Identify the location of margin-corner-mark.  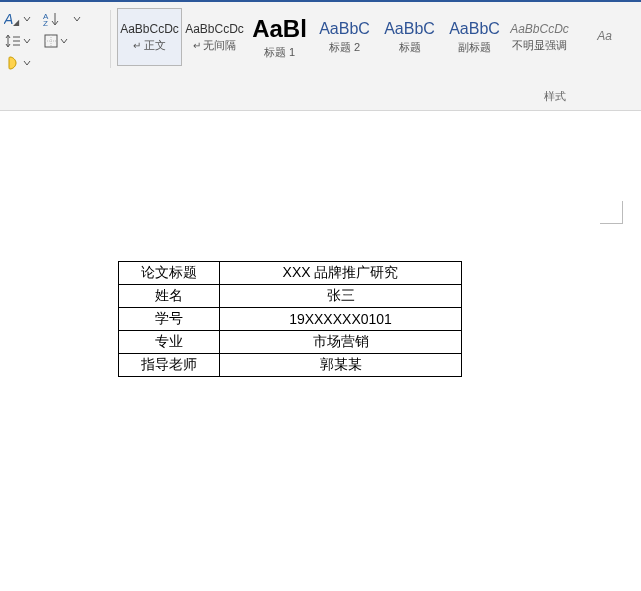
(612, 212).